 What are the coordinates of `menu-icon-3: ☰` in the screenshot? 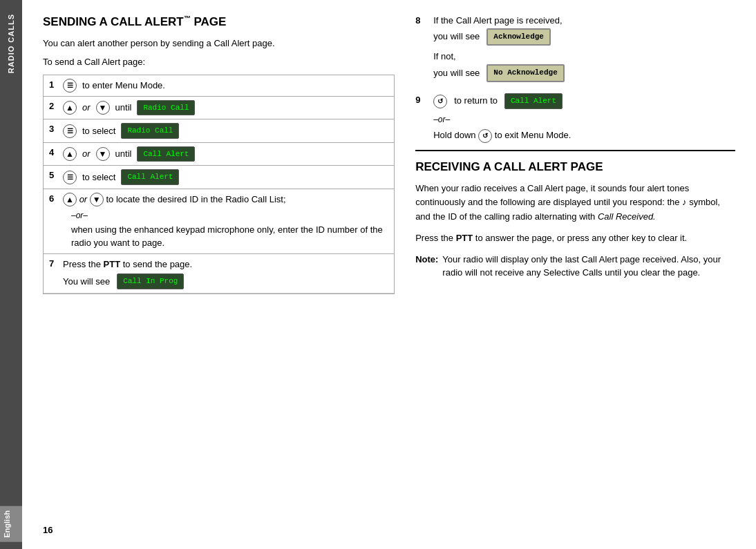 It's located at (70, 131).